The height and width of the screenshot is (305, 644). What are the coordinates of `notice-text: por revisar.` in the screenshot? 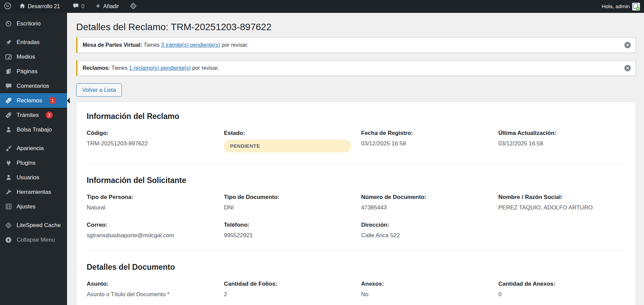 It's located at (234, 45).